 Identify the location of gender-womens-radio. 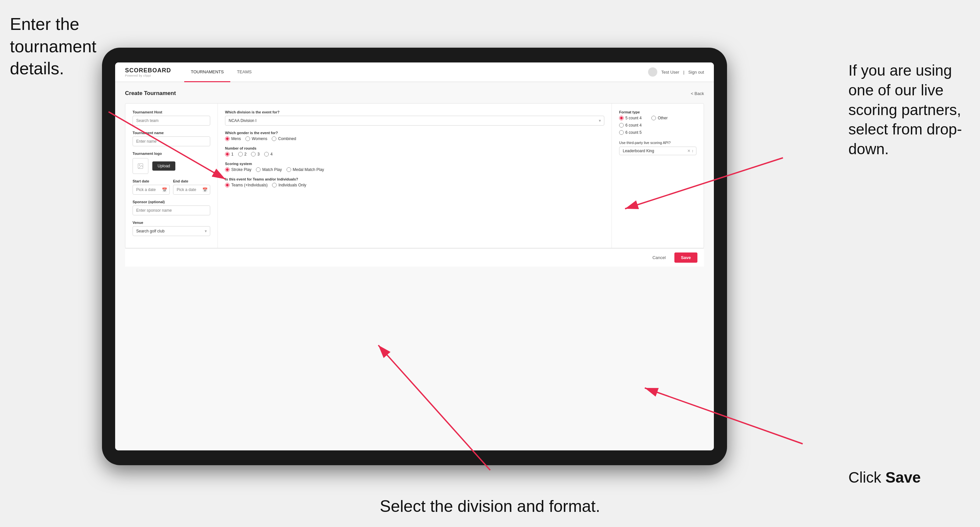
(248, 139).